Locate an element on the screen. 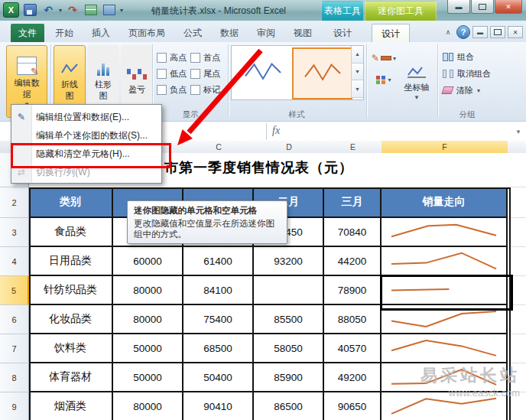 The image size is (526, 420). row-header-8: 8 is located at coordinates (15, 378).